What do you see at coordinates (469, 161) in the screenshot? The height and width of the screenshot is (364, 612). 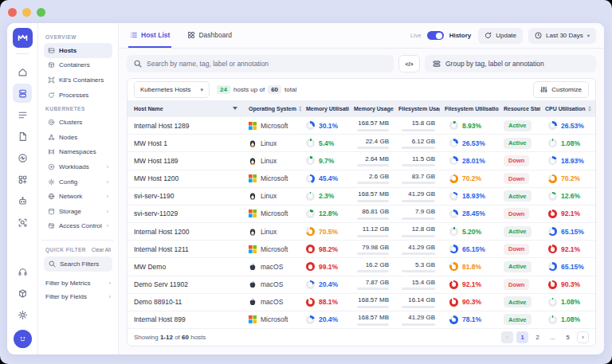 I see `filesystem-utilisation: 28.01%` at bounding box center [469, 161].